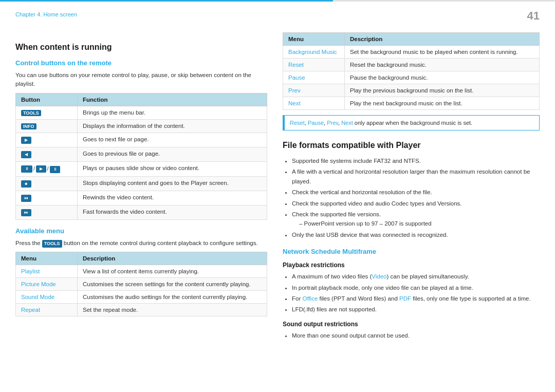  Describe the element at coordinates (419, 223) in the screenshot. I see `sub-list-item: PowerPoint version up to 97 – 2007 is su…` at that location.